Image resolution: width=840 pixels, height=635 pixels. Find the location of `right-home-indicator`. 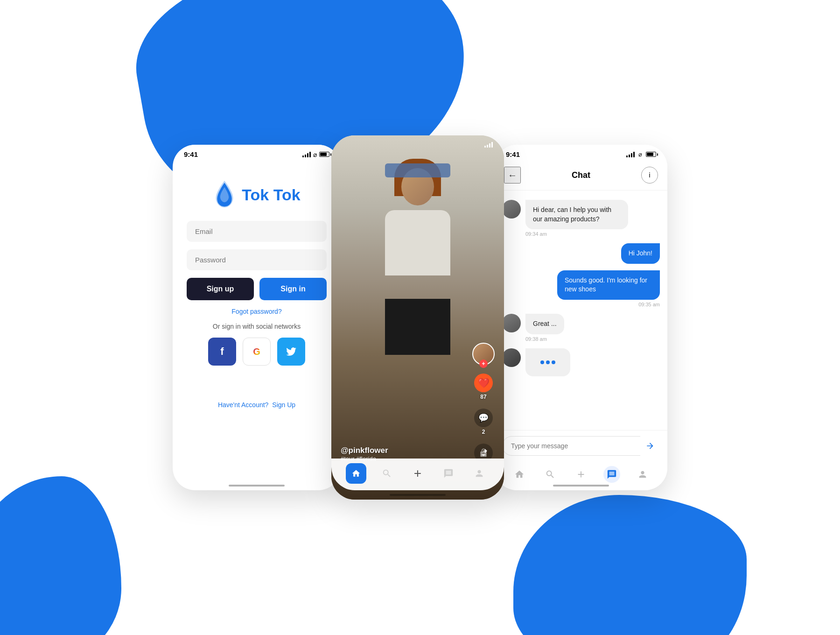

right-home-indicator is located at coordinates (581, 486).